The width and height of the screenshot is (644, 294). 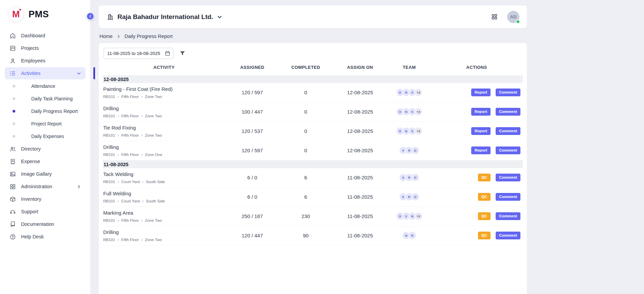 What do you see at coordinates (164, 174) in the screenshot?
I see `activity-name: Tack Welding` at bounding box center [164, 174].